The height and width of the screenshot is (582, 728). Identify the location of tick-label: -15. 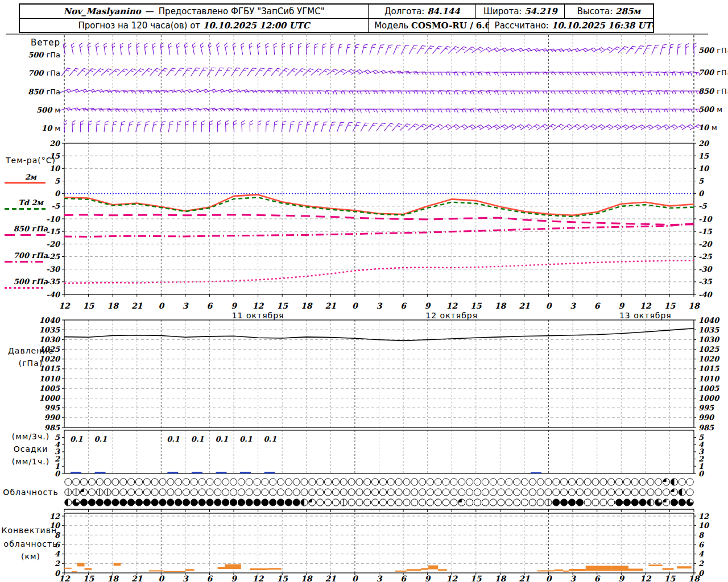
(53, 232).